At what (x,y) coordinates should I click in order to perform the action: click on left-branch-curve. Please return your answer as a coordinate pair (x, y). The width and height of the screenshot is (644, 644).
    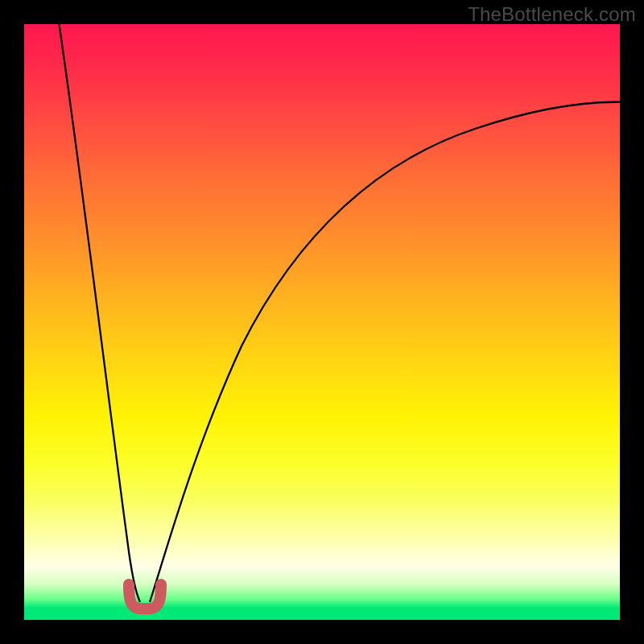
    Looking at the image, I should click on (99, 313).